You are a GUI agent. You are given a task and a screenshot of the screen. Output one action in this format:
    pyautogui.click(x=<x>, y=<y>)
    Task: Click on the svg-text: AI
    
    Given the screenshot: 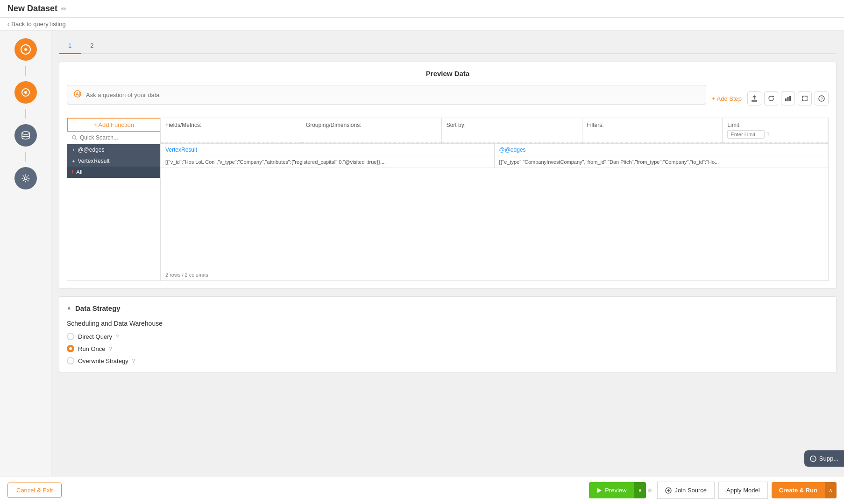 What is the action you would take?
    pyautogui.click(x=78, y=94)
    